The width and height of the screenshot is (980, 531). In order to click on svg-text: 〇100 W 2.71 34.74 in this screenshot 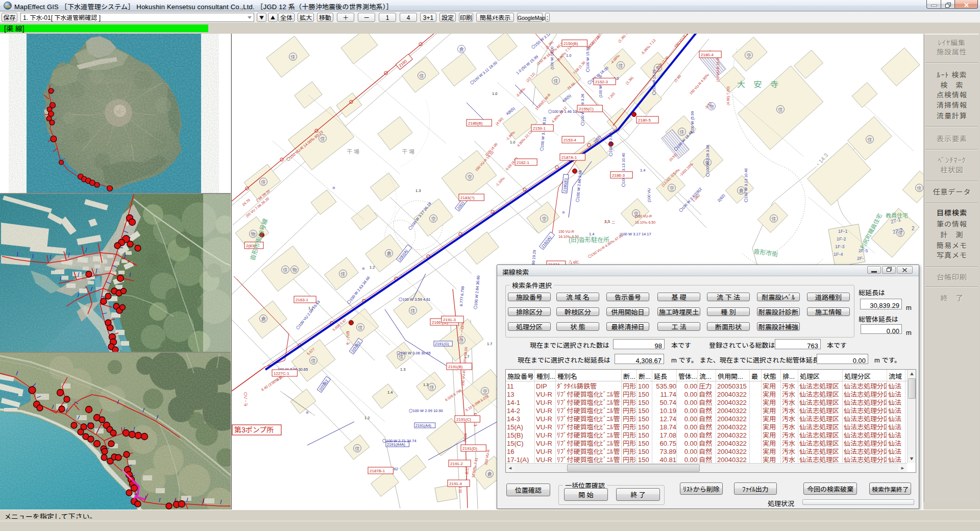, I will do `click(399, 440)`.